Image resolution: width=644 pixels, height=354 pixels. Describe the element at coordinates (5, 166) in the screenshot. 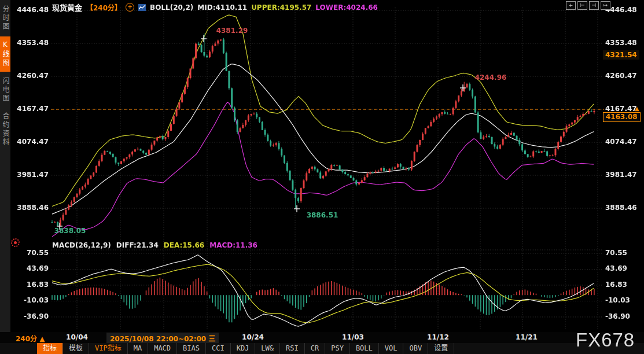

I see `left-sidebar: 分时图K线图闪电图合约资料` at that location.